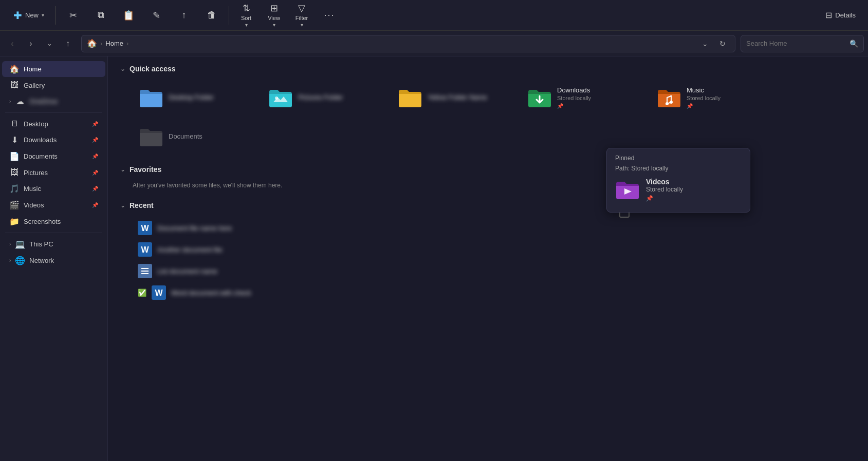 The width and height of the screenshot is (868, 461). I want to click on folder-music-icon, so click(669, 98).